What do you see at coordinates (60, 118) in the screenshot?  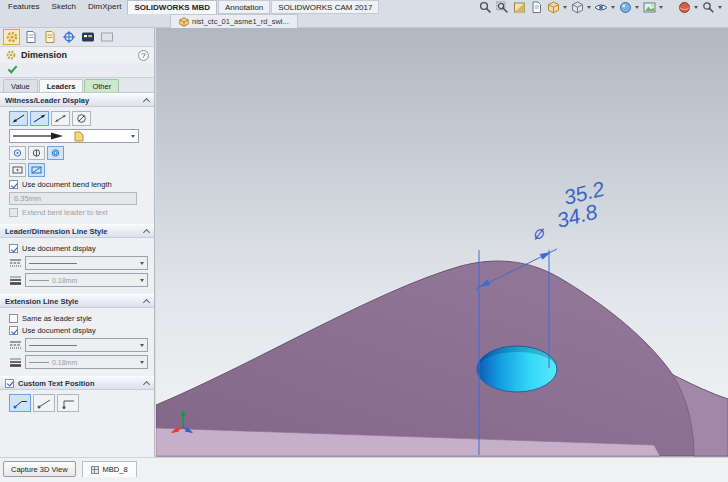 I see `leader-both-button` at bounding box center [60, 118].